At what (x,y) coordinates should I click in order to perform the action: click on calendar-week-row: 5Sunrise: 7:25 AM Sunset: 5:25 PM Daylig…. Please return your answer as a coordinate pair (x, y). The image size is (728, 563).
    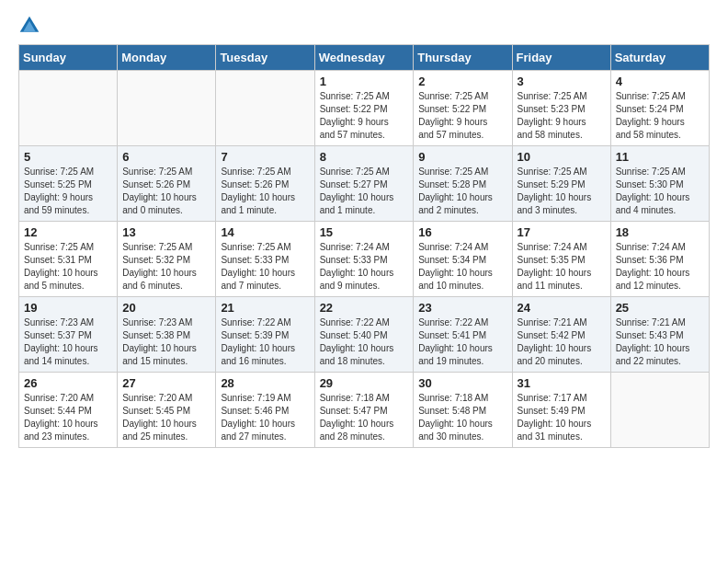
    Looking at the image, I should click on (364, 184).